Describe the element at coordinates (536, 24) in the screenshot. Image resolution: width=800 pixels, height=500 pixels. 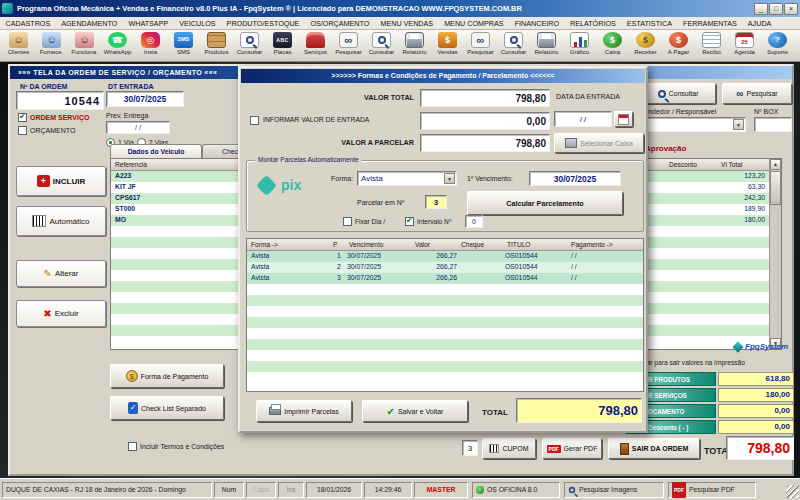
I see `menu-financeiro: FINANCEIRO` at that location.